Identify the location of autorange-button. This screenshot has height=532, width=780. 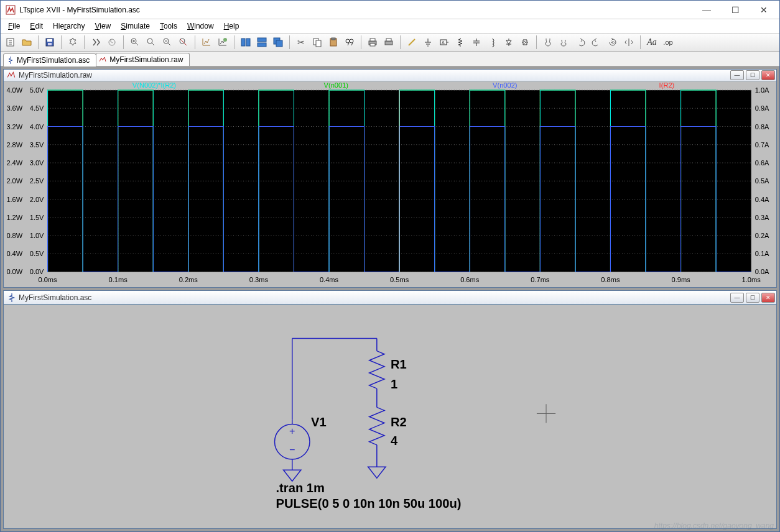
(207, 42).